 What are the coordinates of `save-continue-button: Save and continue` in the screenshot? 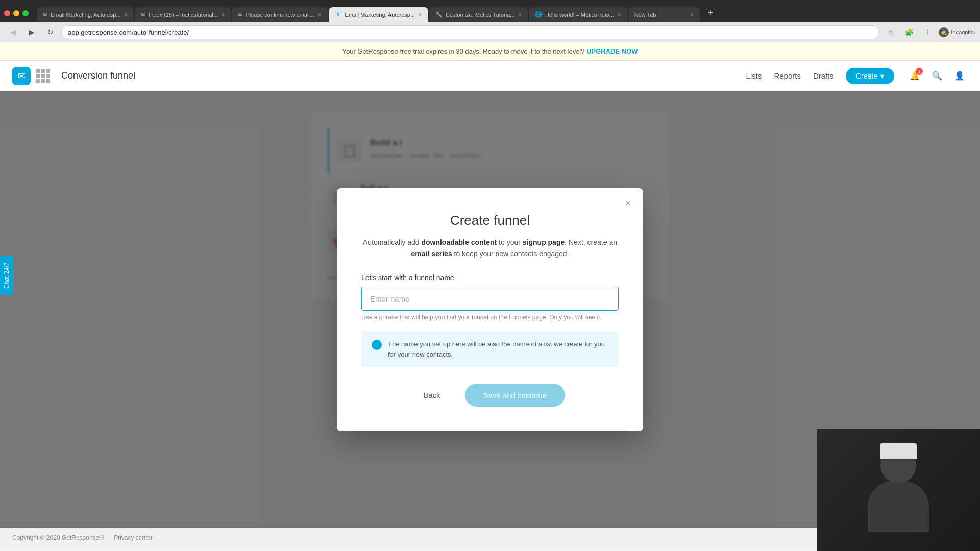 It's located at (515, 395).